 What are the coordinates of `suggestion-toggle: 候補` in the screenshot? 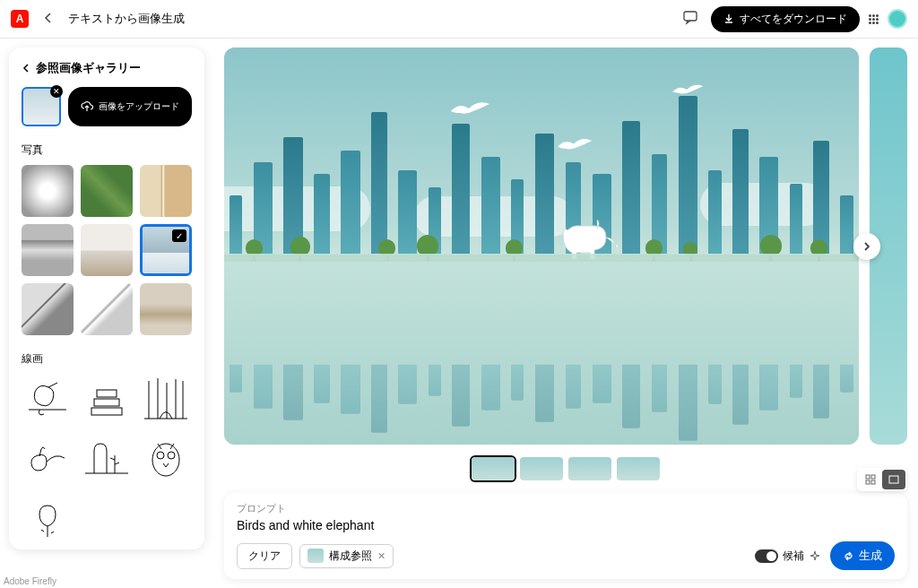 It's located at (788, 556).